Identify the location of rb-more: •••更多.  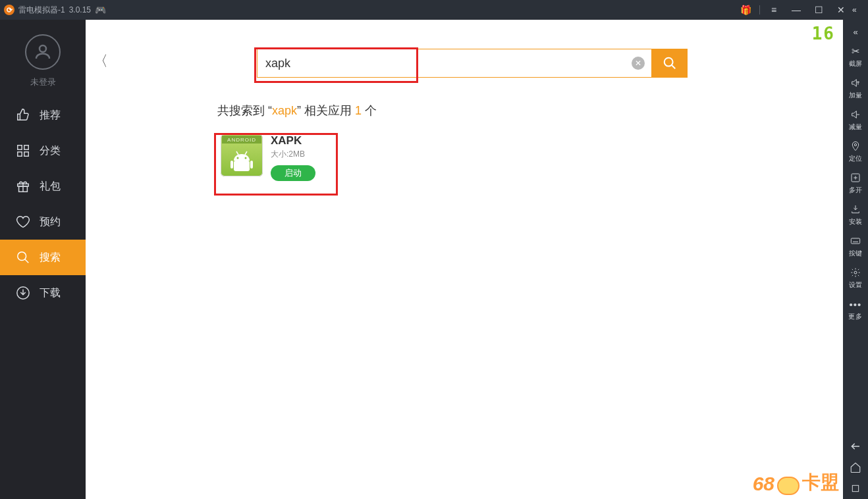
(855, 309).